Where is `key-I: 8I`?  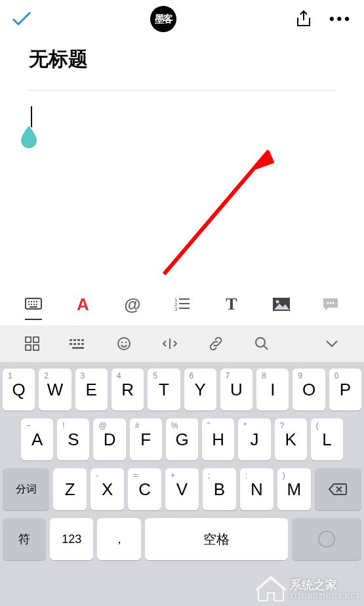
key-I: 8I is located at coordinates (273, 390).